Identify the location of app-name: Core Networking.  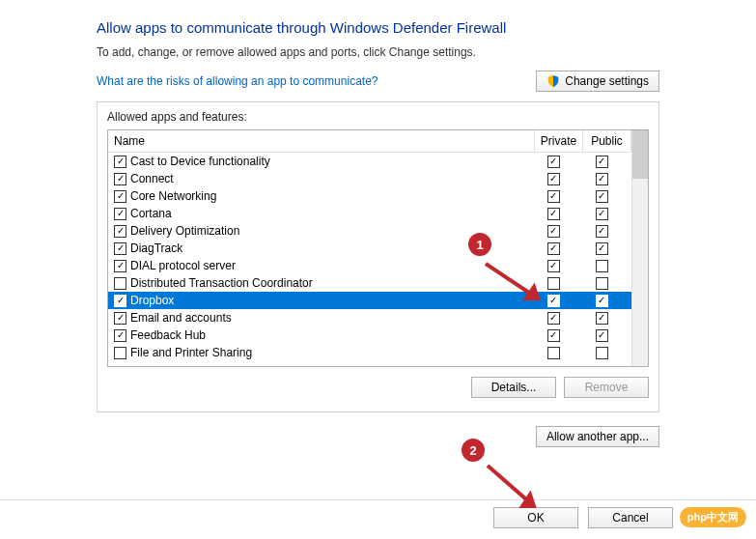
(174, 196).